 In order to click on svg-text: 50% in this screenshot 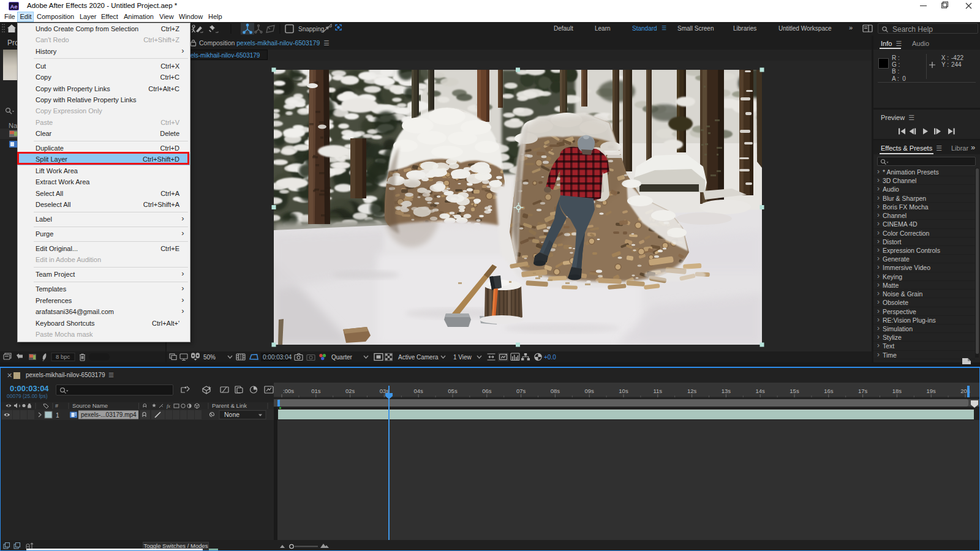, I will do `click(209, 358)`.